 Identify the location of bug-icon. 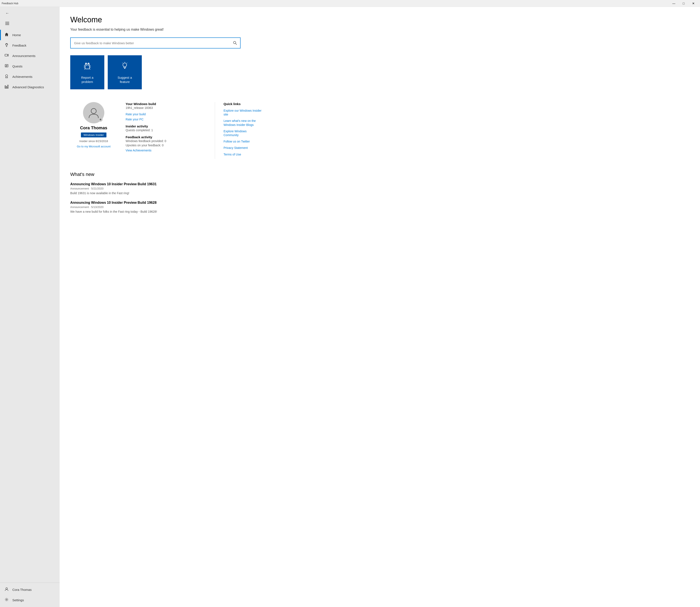
(87, 67).